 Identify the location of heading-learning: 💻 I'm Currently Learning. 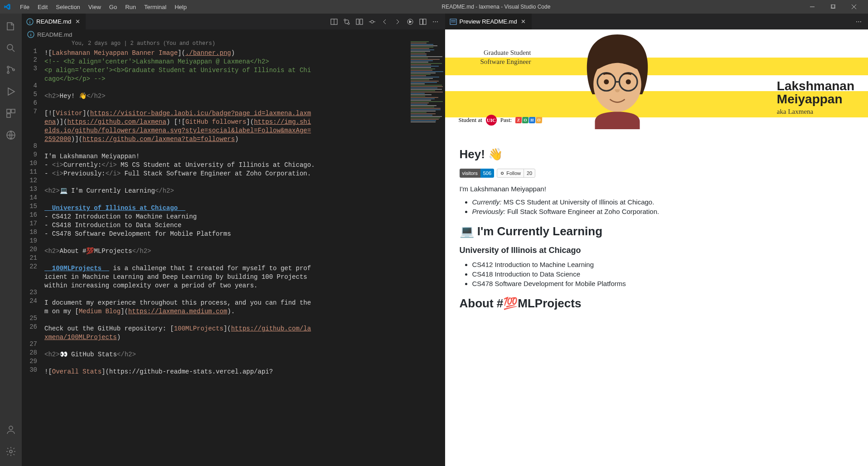
(657, 231).